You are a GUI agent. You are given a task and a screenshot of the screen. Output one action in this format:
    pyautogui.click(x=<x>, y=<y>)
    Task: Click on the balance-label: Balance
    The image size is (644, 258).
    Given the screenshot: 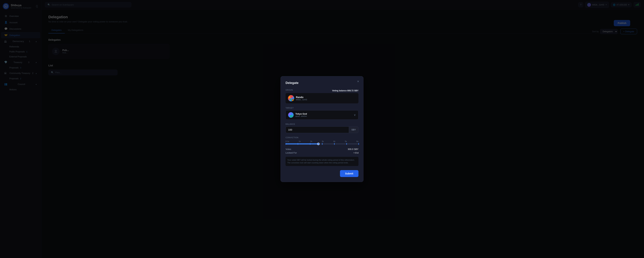 What is the action you would take?
    pyautogui.click(x=322, y=124)
    